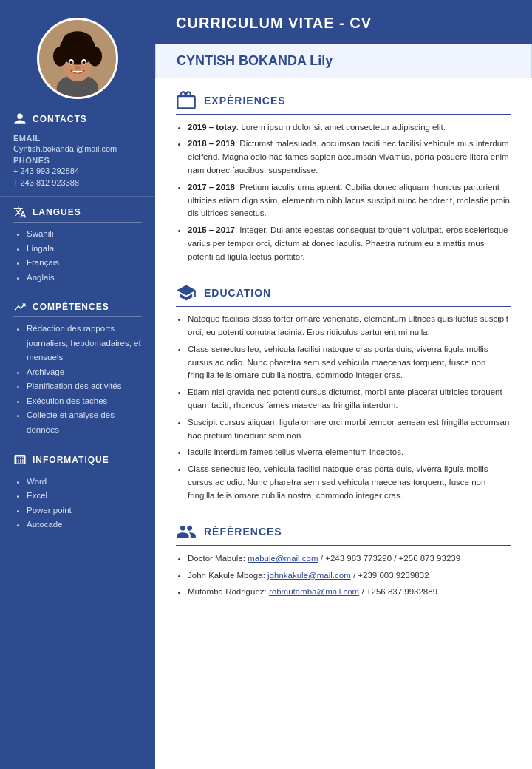 This screenshot has height=769, width=532. Describe the element at coordinates (349, 453) in the screenshot. I see `list-item: Iaculis interdum fames tellus viverra el…` at that location.